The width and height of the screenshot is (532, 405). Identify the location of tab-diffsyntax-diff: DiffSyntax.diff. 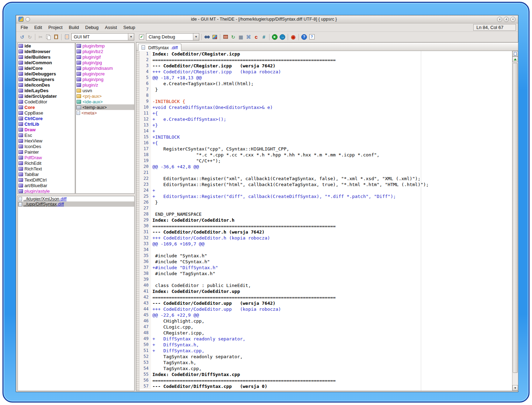
(160, 47).